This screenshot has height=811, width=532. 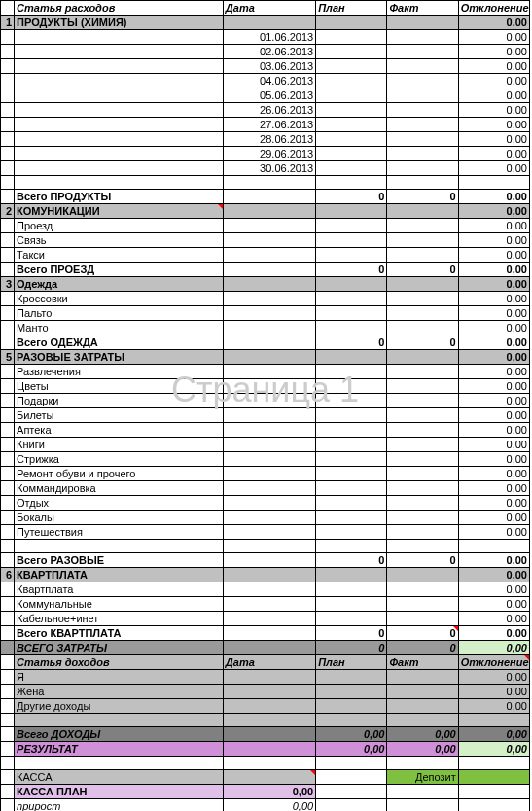 I want to click on data-row: Цветы0,00, so click(x=266, y=387).